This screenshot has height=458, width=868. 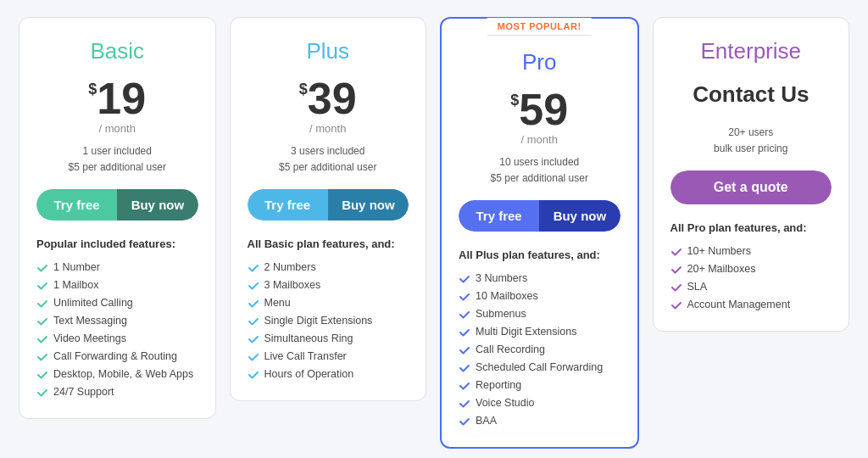 What do you see at coordinates (329, 98) in the screenshot?
I see `price-display-plus: $ 39` at bounding box center [329, 98].